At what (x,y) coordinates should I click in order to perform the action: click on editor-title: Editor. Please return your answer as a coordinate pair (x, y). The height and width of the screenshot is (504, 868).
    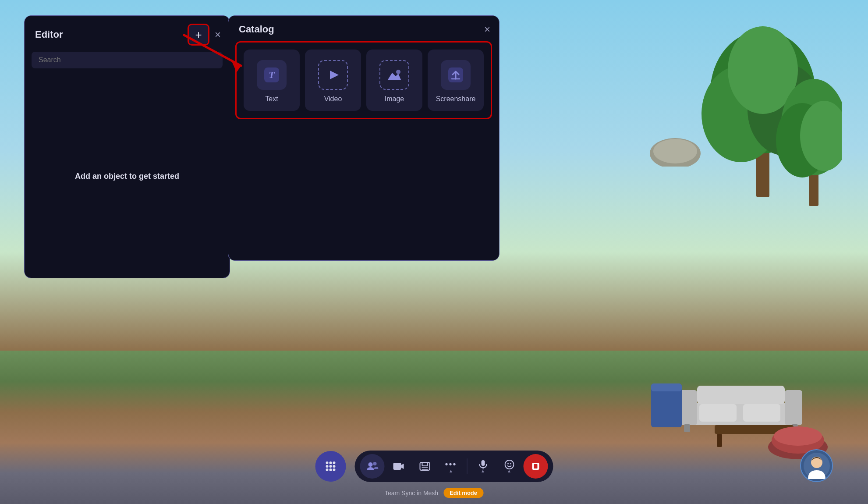
    Looking at the image, I should click on (49, 35).